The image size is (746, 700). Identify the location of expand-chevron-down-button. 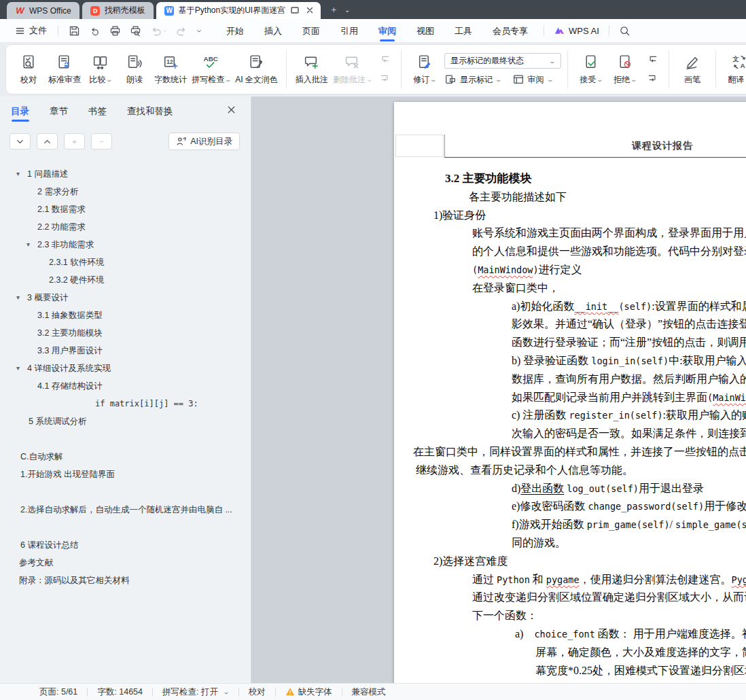
(20, 141).